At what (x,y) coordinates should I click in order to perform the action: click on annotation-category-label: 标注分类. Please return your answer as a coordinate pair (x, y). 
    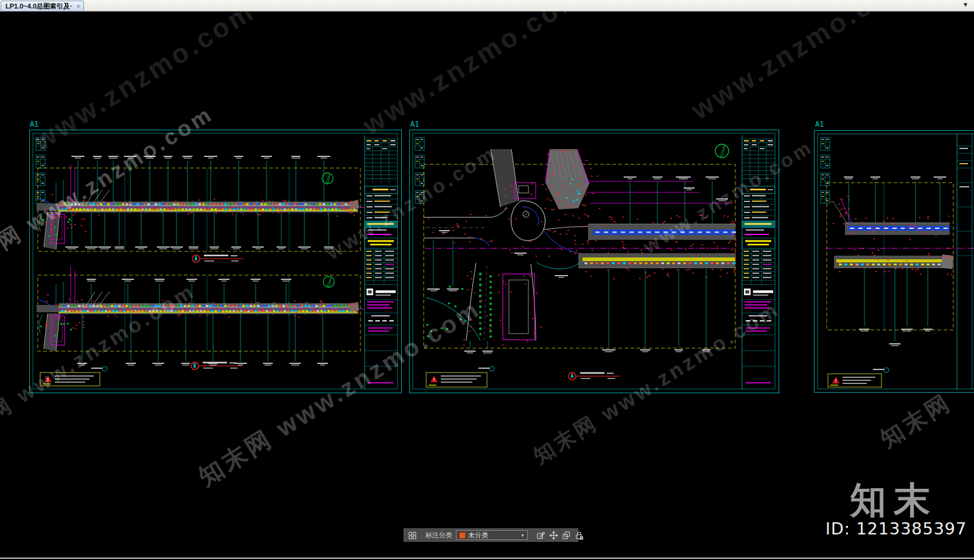
    Looking at the image, I should click on (439, 536).